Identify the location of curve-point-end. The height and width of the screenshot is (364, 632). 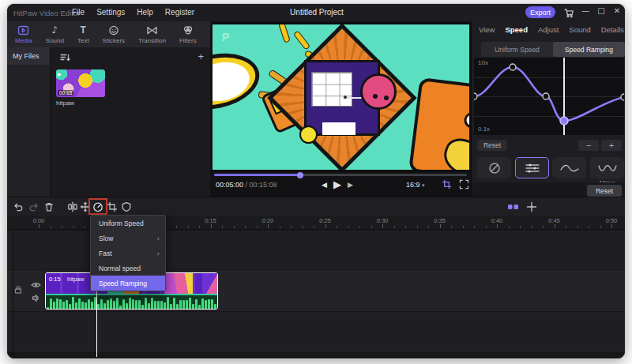
(623, 97).